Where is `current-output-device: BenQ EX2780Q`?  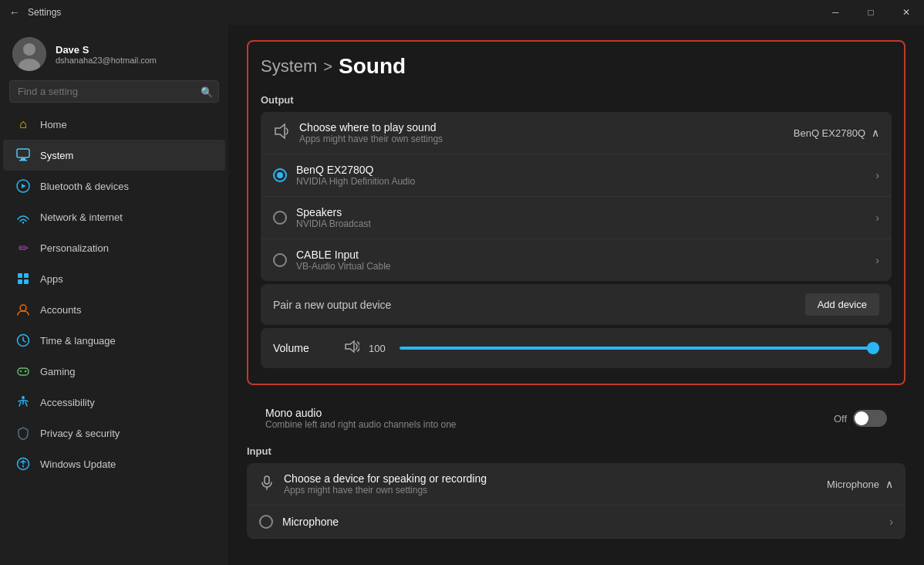 current-output-device: BenQ EX2780Q is located at coordinates (830, 133).